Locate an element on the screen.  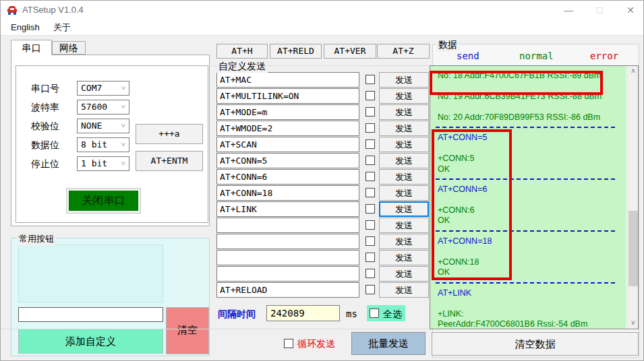
add-custom-button: 添加自定义 is located at coordinates (90, 341).